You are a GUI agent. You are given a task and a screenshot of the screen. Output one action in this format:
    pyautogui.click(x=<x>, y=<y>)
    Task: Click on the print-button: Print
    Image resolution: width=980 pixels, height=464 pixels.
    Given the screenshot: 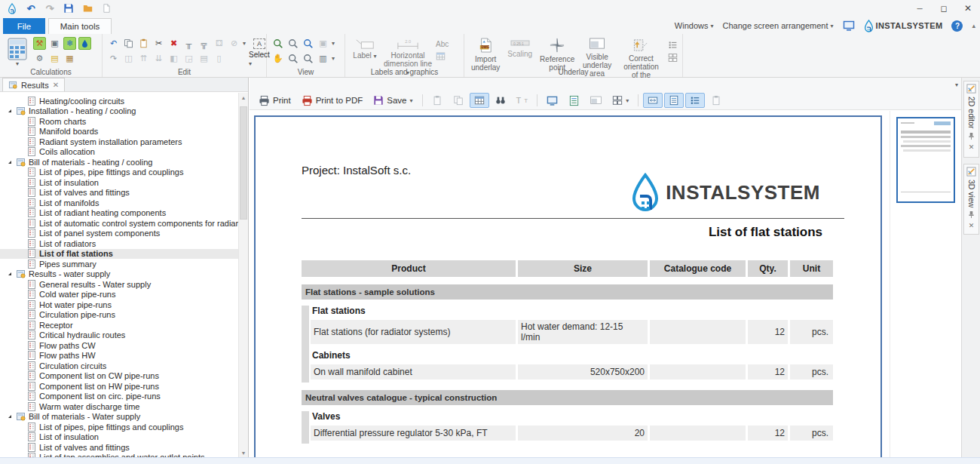 What is the action you would take?
    pyautogui.click(x=274, y=101)
    